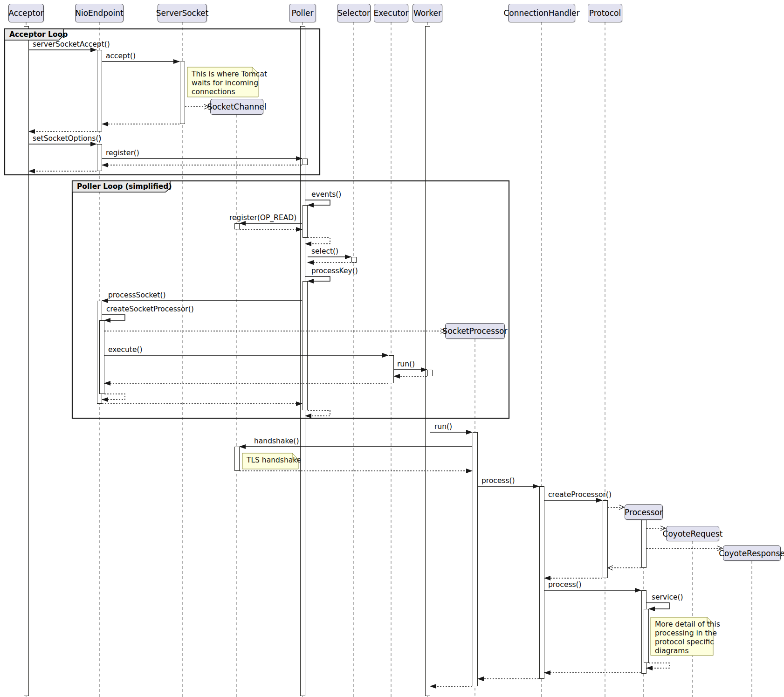 This screenshot has height=697, width=784. I want to click on participant-box-coyoteresponse: CoyoteResponse, so click(752, 553).